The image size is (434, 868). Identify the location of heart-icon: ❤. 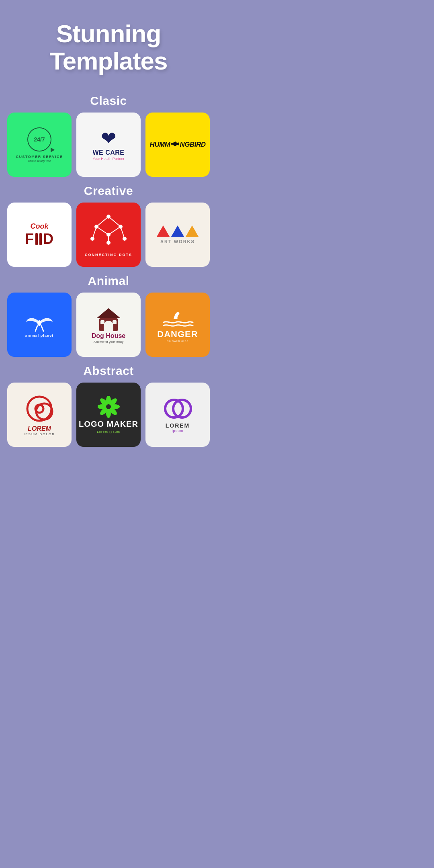
(108, 138).